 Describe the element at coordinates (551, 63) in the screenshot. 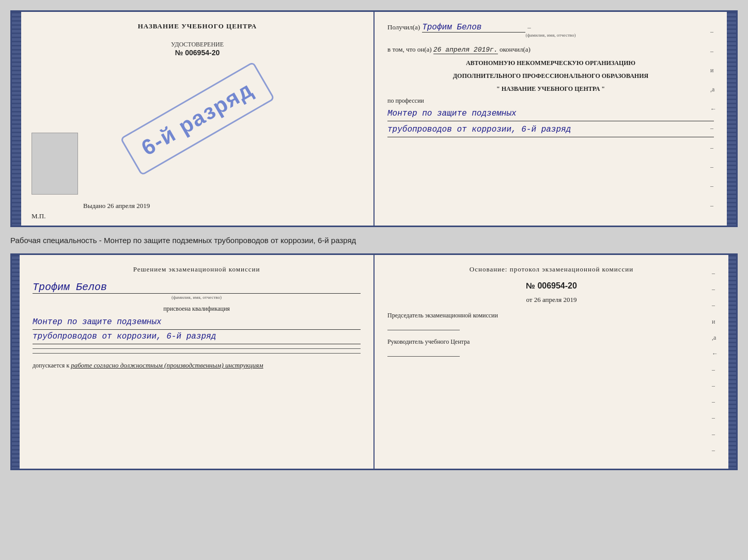

I see `org-line1: АВТОНОМНУЮ НЕКОММЕРЧЕСКУЮ ОРГАНИЗАЦИЮ` at that location.